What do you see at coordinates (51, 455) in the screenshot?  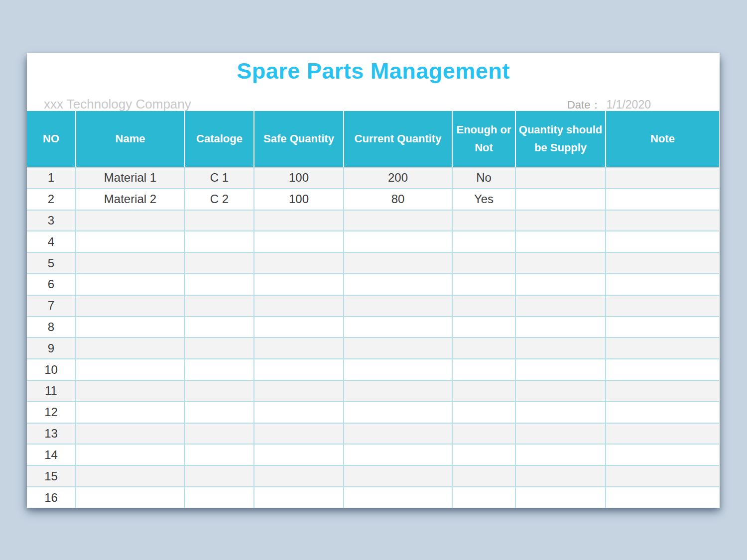 I see `cell-no: 14` at bounding box center [51, 455].